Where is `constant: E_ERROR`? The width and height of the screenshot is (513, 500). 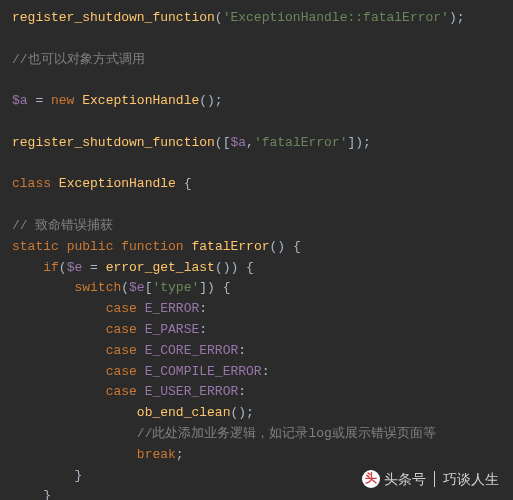 constant: E_ERROR is located at coordinates (172, 308).